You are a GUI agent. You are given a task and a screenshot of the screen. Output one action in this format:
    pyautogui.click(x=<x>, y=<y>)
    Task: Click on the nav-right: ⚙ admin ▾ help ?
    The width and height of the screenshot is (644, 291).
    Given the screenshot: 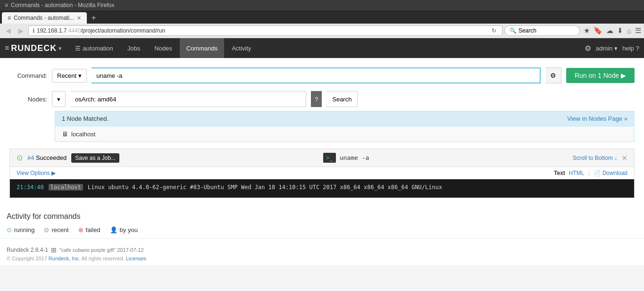 What is the action you would take?
    pyautogui.click(x=612, y=48)
    